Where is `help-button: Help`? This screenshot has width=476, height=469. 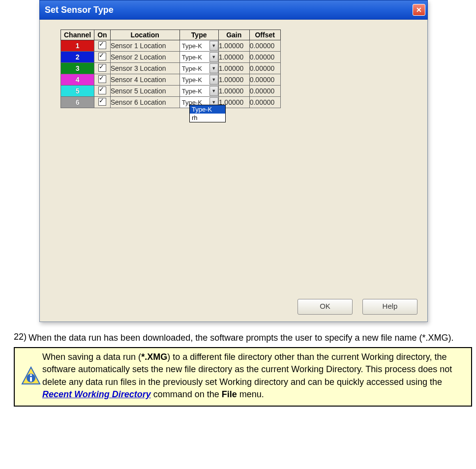
help-button: Help is located at coordinates (390, 307).